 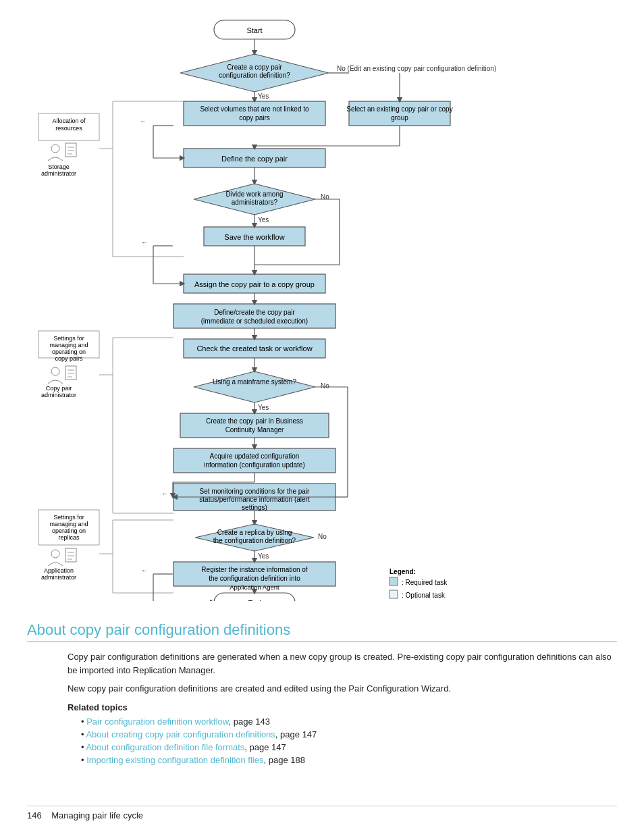 I want to click on paragraph-2: New copy pair configuration definitions …, so click(x=342, y=689).